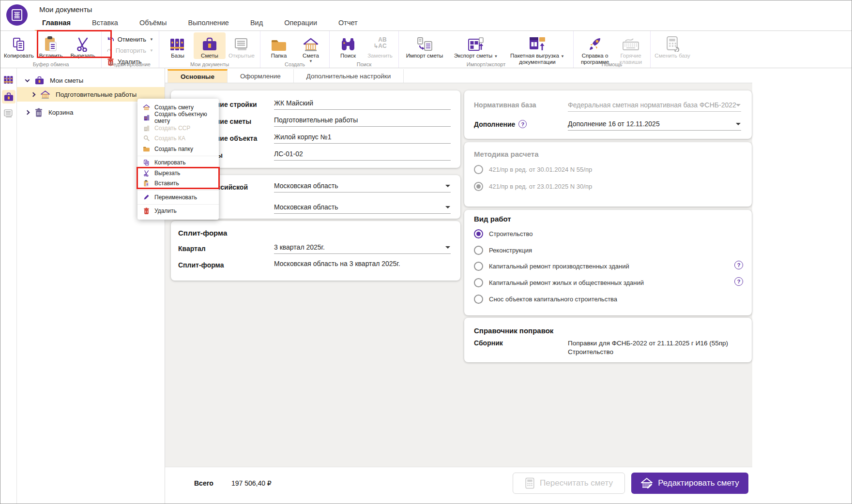 The height and width of the screenshot is (504, 852). What do you see at coordinates (146, 128) in the screenshot?
I see `building-gray-icon` at bounding box center [146, 128].